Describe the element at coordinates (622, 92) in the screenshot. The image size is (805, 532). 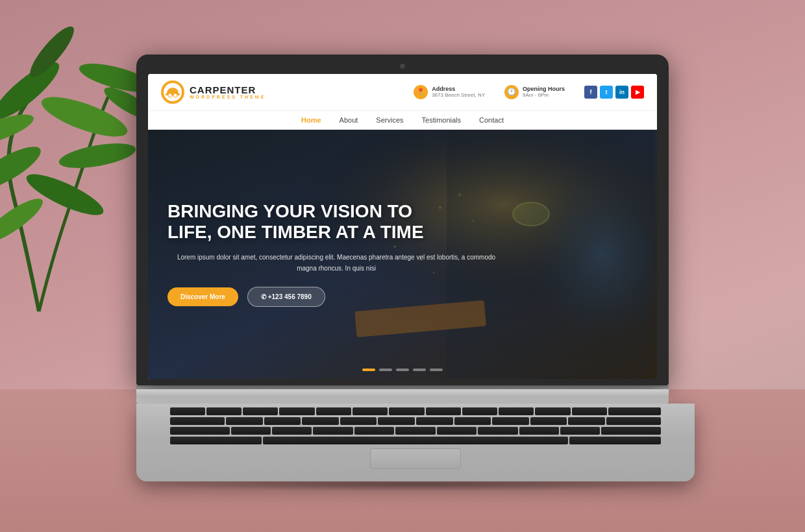
I see `linkedin-icon: in` at that location.